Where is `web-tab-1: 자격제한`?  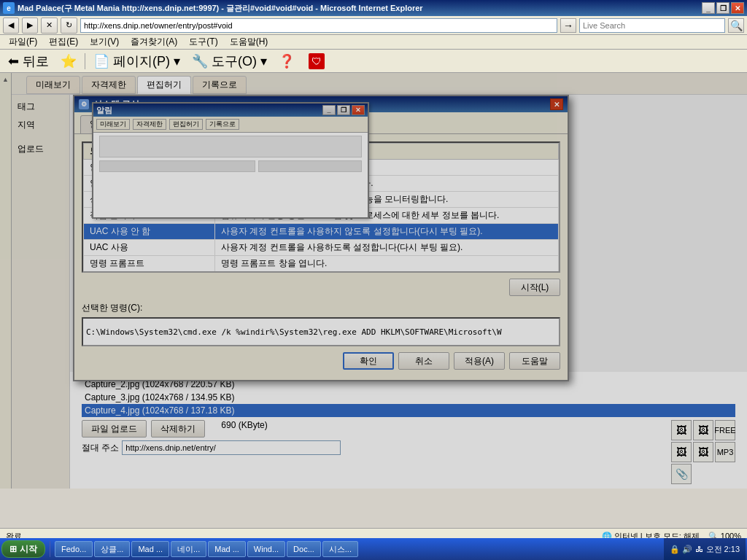 web-tab-1: 자격제한 is located at coordinates (109, 85).